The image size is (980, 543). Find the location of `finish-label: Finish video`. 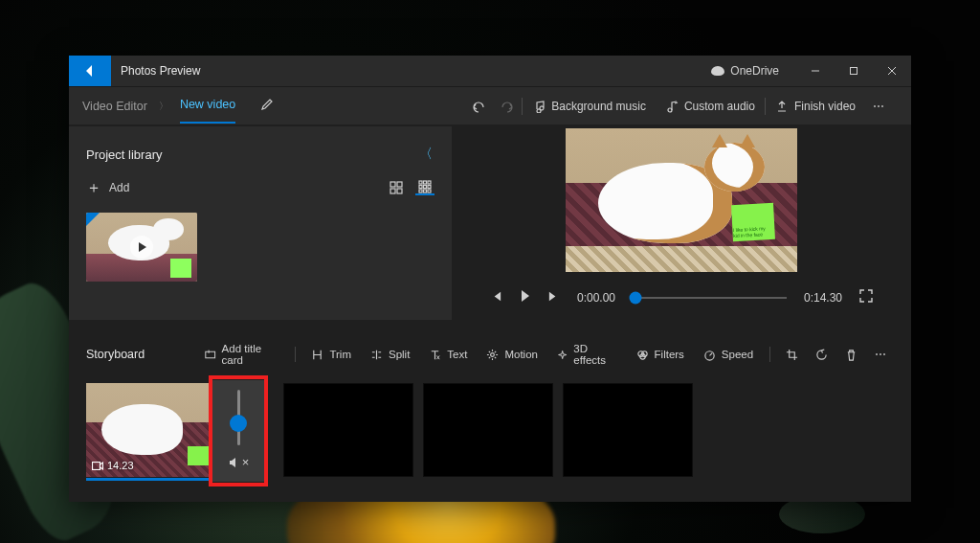

finish-label: Finish video is located at coordinates (825, 106).